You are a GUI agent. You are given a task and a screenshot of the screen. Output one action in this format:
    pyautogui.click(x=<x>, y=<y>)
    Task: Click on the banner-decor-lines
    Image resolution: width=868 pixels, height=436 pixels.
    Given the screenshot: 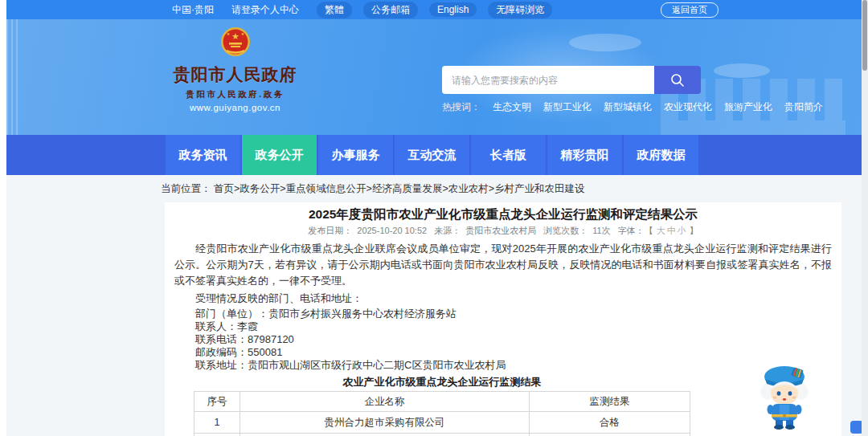 What is the action you would take?
    pyautogui.click(x=13, y=77)
    